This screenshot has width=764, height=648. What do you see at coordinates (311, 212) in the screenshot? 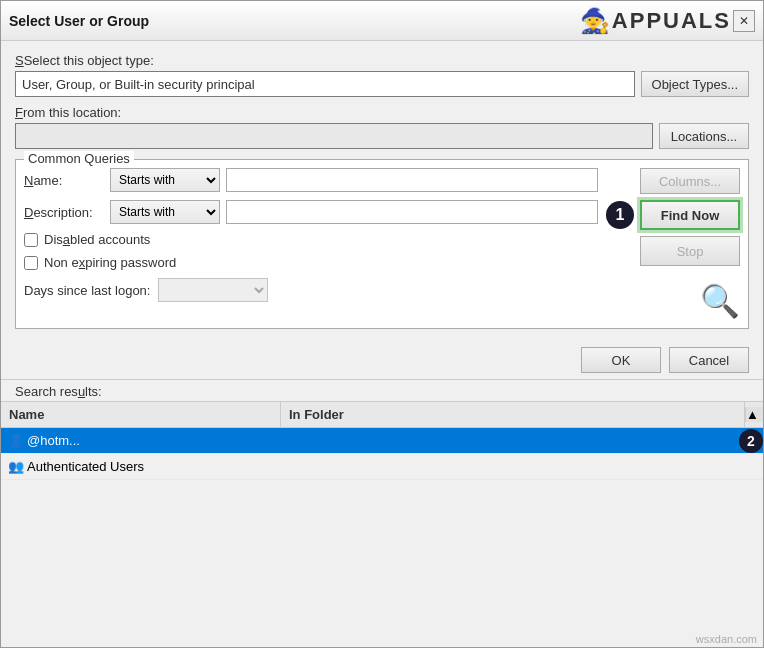
I see `description-query-row: Description: Starts with Is exactly` at bounding box center [311, 212].